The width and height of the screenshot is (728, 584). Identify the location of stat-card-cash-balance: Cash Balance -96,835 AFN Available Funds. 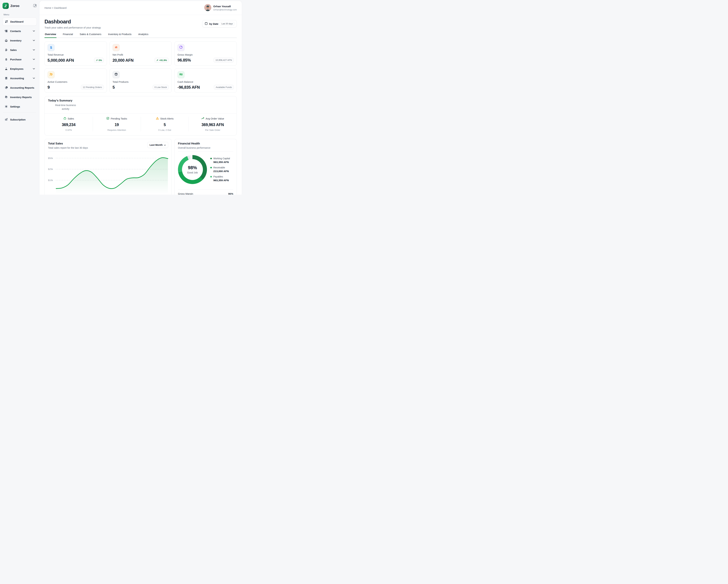
(206, 80).